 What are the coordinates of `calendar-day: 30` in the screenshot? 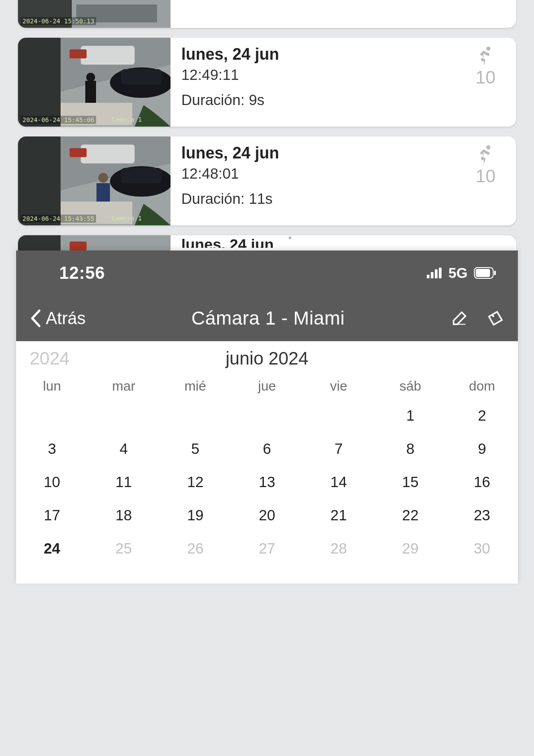 It's located at (482, 549).